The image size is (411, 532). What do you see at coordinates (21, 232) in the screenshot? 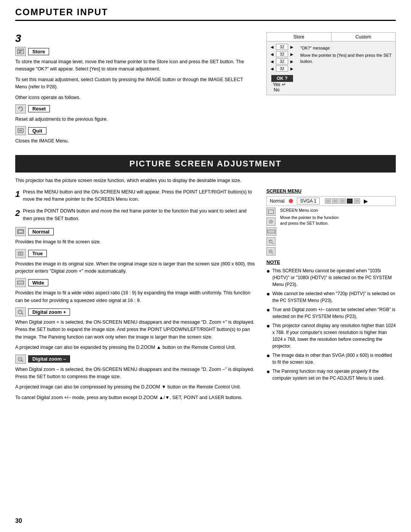
I see `normal-icon` at bounding box center [21, 232].